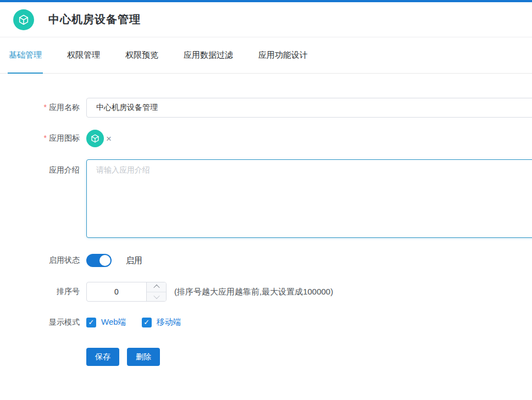  I want to click on close-icon: ×, so click(109, 138).